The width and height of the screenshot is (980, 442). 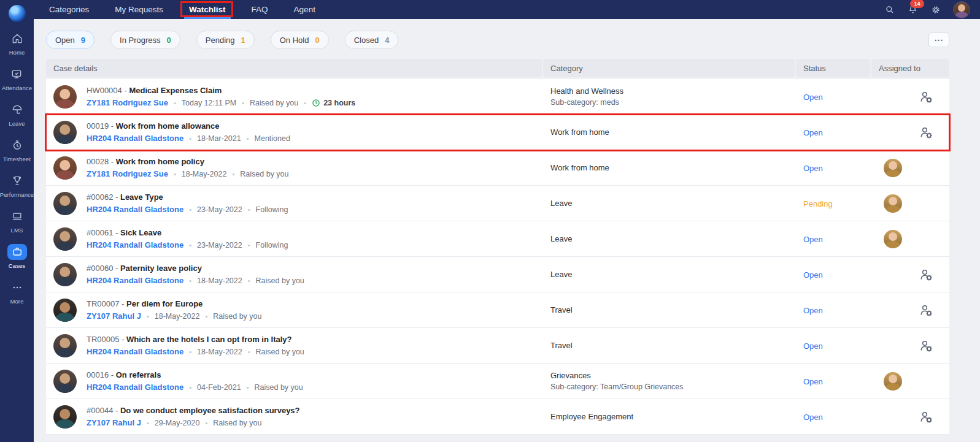 I want to click on header-category: Category, so click(x=669, y=68).